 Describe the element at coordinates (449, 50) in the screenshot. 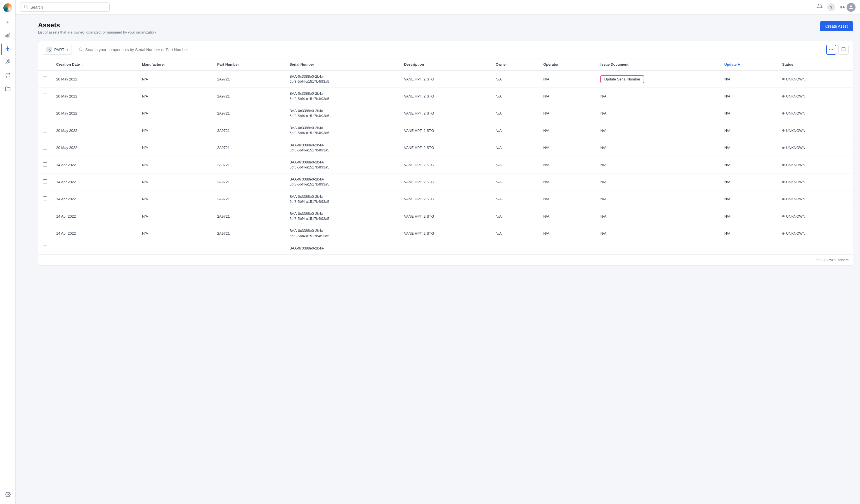

I see `filter-search` at that location.